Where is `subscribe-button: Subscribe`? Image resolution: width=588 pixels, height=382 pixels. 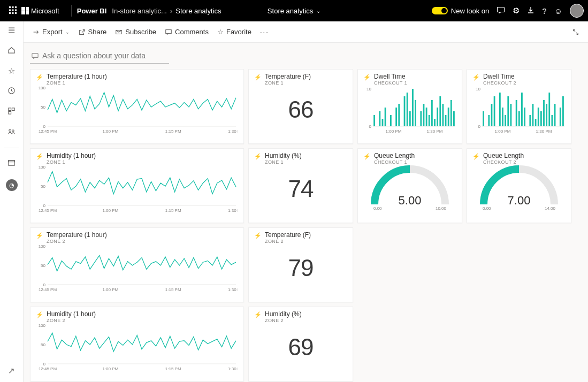
subscribe-button: Subscribe is located at coordinates (136, 32).